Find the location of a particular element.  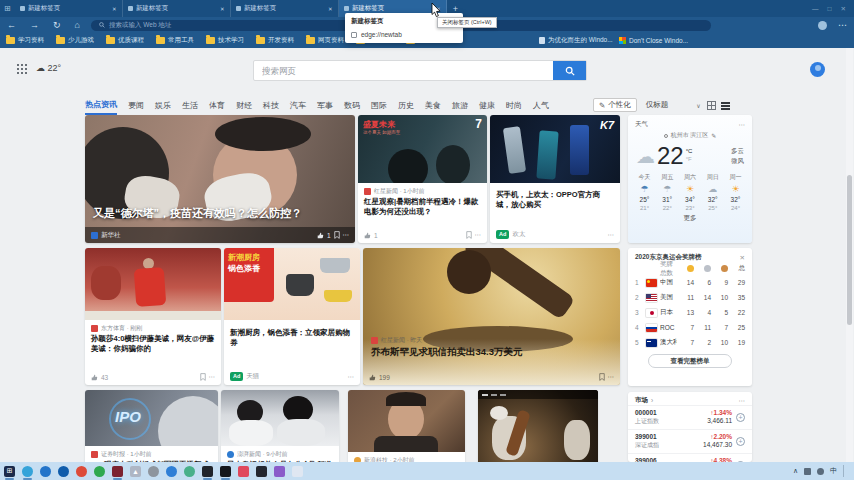

ad-card-kitchen: 新潮厨房 锅色添香 新潮厨房，锅色添香：立领家居购物券 Ad 天猫 ⋯ is located at coordinates (292, 316).